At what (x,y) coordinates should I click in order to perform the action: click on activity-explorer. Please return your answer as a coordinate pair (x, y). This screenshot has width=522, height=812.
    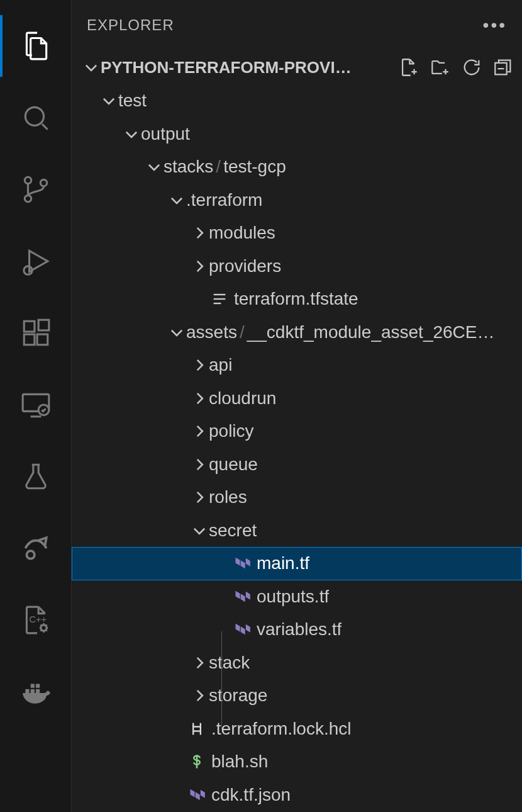
    Looking at the image, I should click on (36, 46).